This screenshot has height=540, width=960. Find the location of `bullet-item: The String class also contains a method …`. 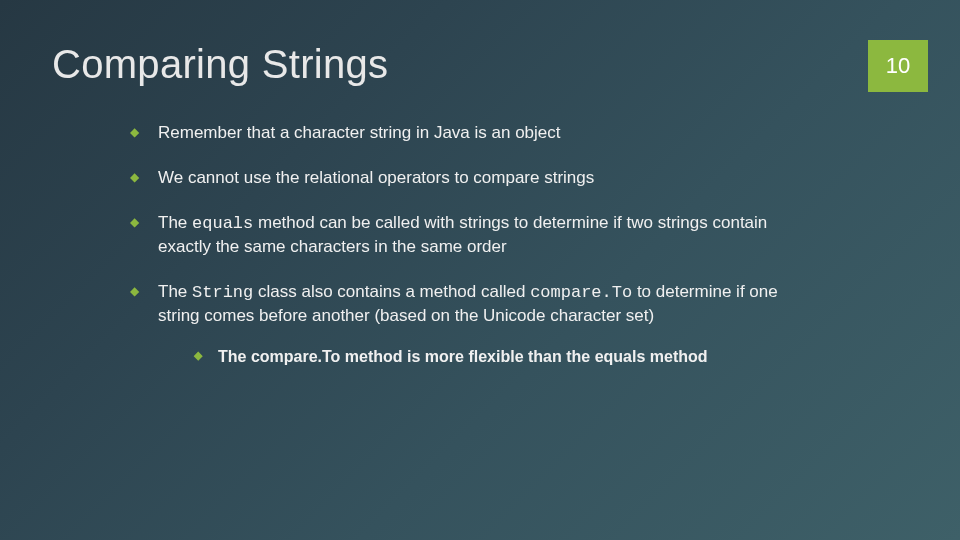

bullet-item: The String class also contains a method … is located at coordinates (465, 324).